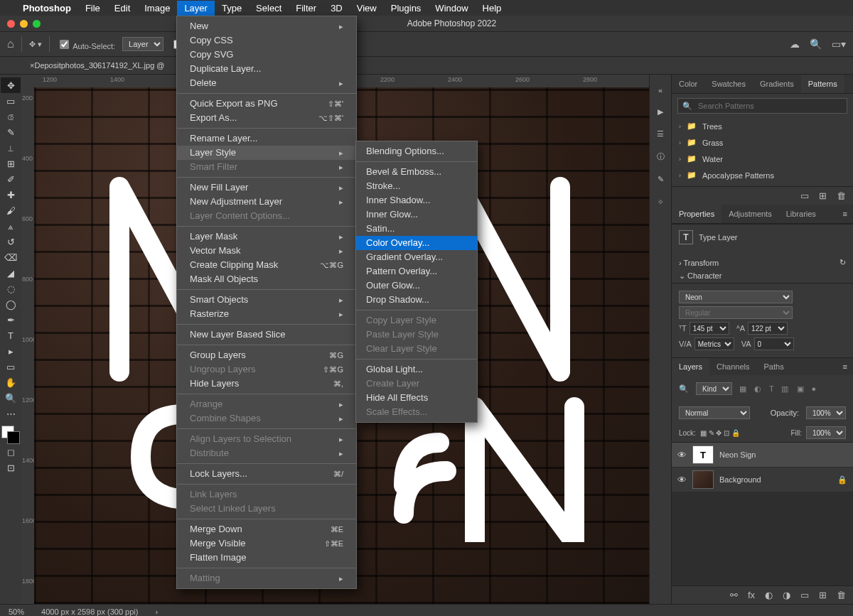 Image resolution: width=853 pixels, height=616 pixels. I want to click on menu-item: Mask All Objects, so click(267, 279).